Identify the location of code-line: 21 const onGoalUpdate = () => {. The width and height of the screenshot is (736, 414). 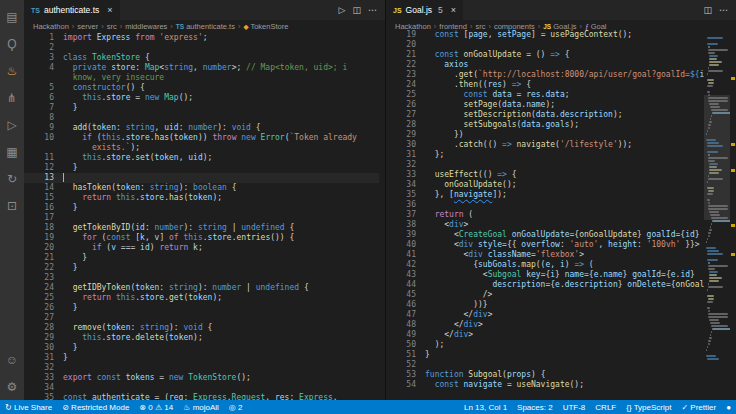
(545, 55).